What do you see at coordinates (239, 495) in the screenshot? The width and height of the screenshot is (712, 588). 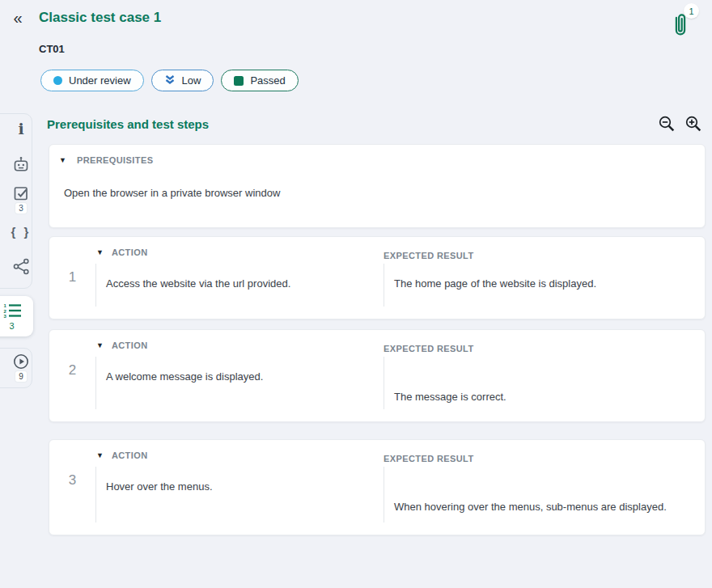 I see `step-action-text: Hover over the menus.` at bounding box center [239, 495].